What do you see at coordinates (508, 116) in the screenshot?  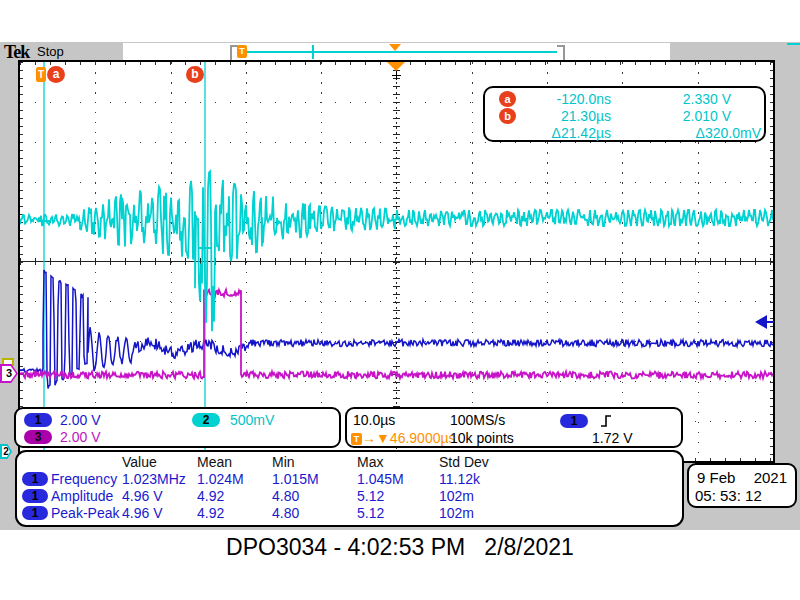 I see `cursor-b-badge: b` at bounding box center [508, 116].